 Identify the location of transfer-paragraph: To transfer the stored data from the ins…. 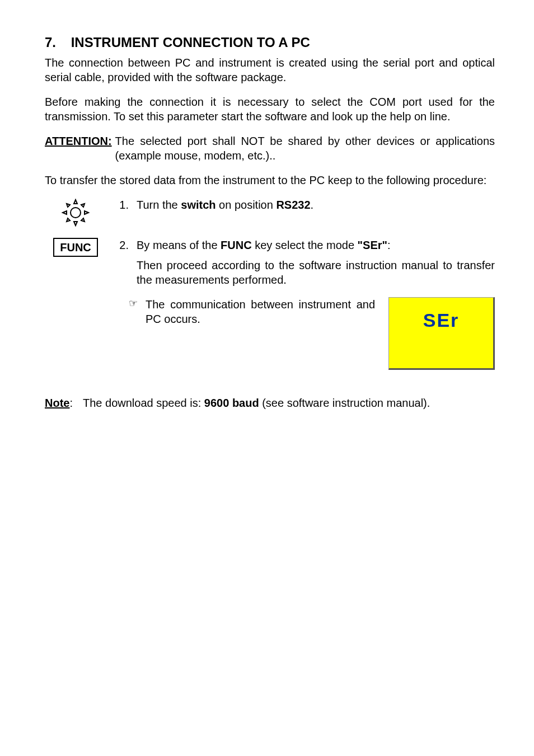
(270, 180).